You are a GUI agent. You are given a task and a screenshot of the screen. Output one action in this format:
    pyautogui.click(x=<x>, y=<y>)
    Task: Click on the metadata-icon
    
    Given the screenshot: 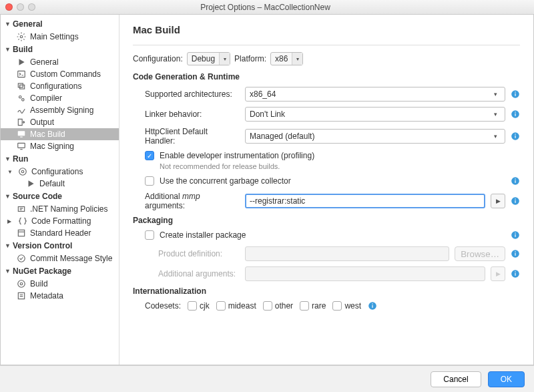 What is the action you would take?
    pyautogui.click(x=21, y=296)
    